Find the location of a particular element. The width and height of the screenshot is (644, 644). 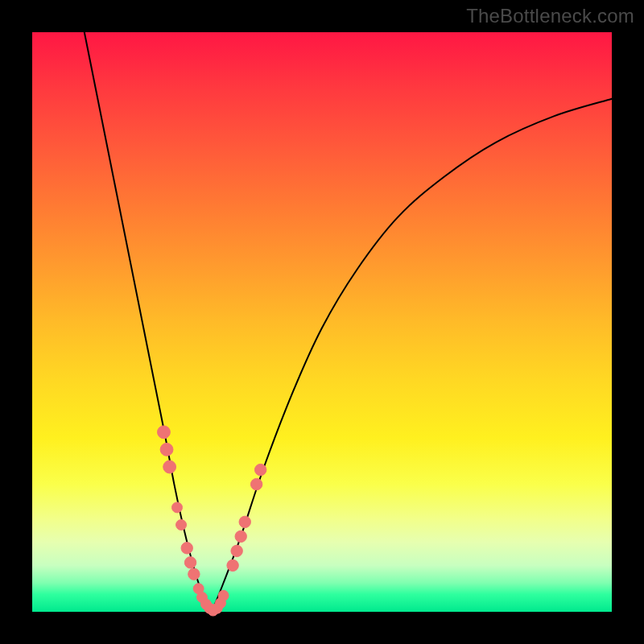

watermark-text: TheBottleneck.com is located at coordinates (551, 16).